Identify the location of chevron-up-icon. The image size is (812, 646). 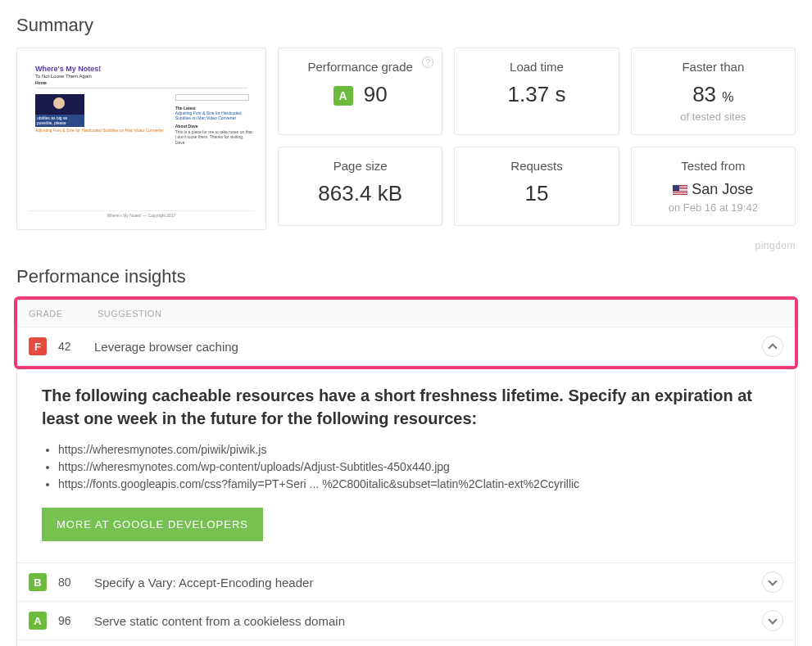
(772, 347).